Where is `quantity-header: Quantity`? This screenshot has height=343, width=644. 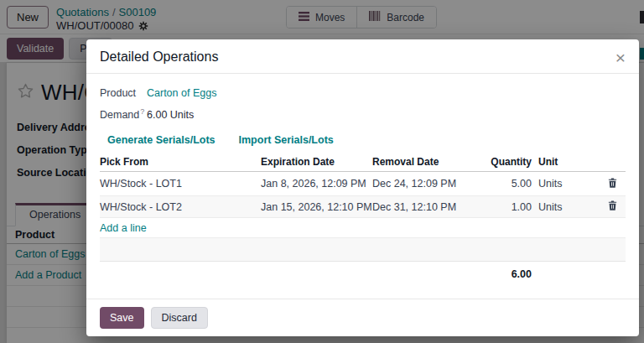
quantity-header: Quantity is located at coordinates (498, 162).